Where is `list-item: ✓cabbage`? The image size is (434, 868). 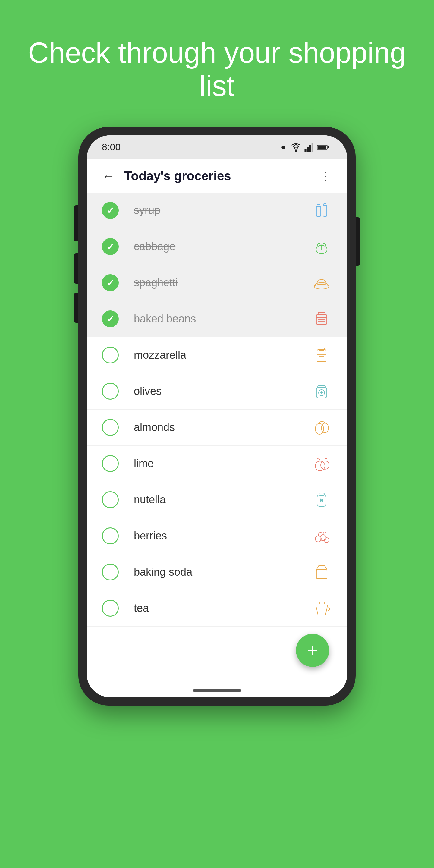
list-item: ✓cabbage is located at coordinates (217, 247).